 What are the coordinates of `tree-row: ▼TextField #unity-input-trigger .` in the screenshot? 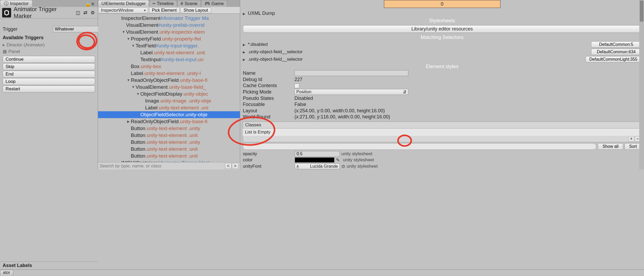 It's located at (169, 46).